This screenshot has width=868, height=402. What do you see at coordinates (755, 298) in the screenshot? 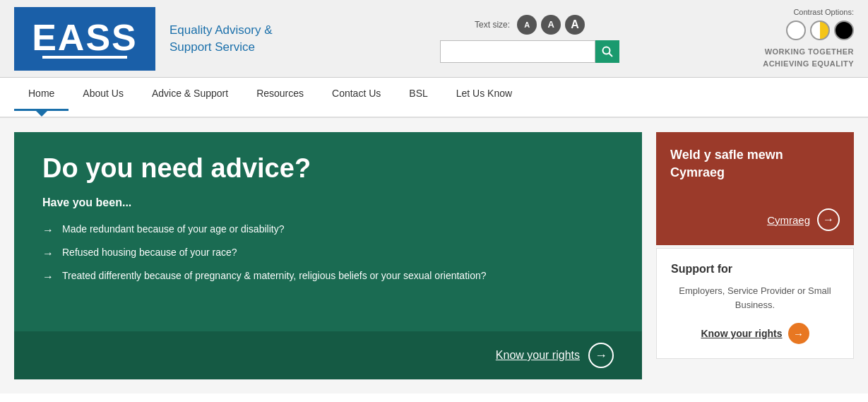
I see `support-description: Employers, Service Provider or Small Bus…` at bounding box center [755, 298].